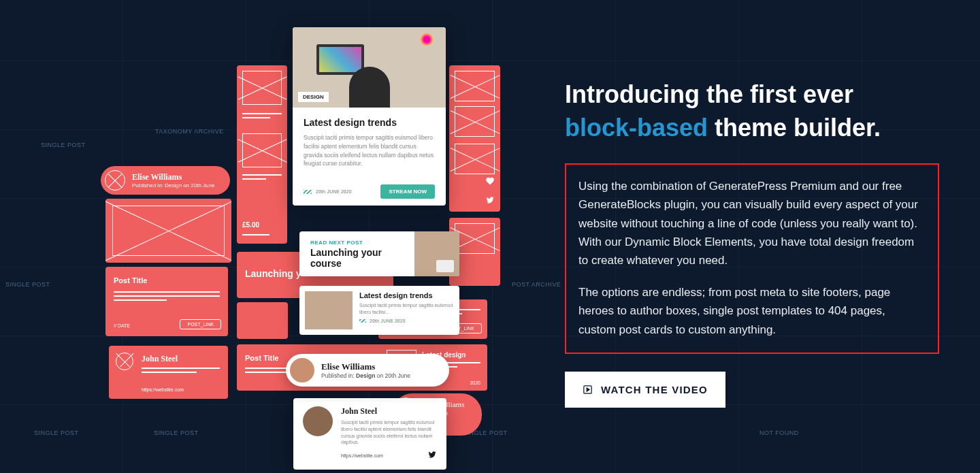 The image size is (980, 473). I want to click on watch-video-button: WATCH THE VIDEO, so click(645, 389).